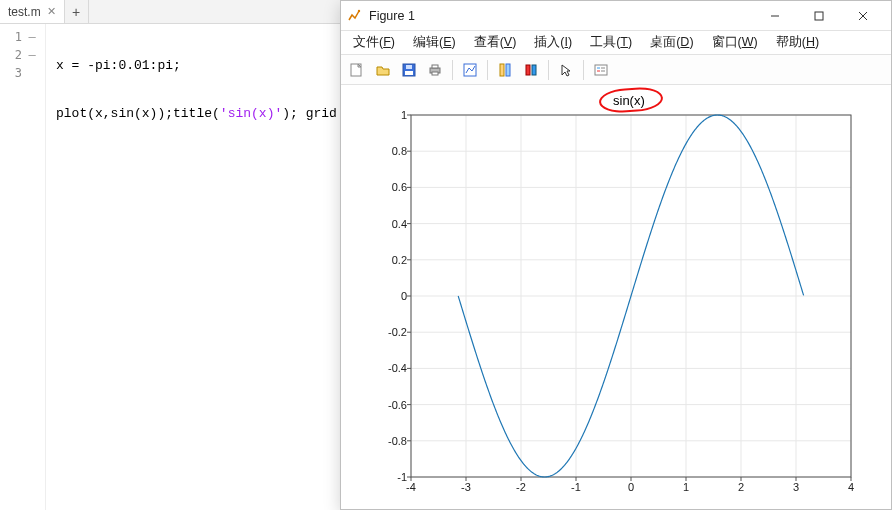 Image resolution: width=892 pixels, height=510 pixels. Describe the element at coordinates (23, 267) in the screenshot. I see `editor-gutter: 1 — 2 — 3` at that location.